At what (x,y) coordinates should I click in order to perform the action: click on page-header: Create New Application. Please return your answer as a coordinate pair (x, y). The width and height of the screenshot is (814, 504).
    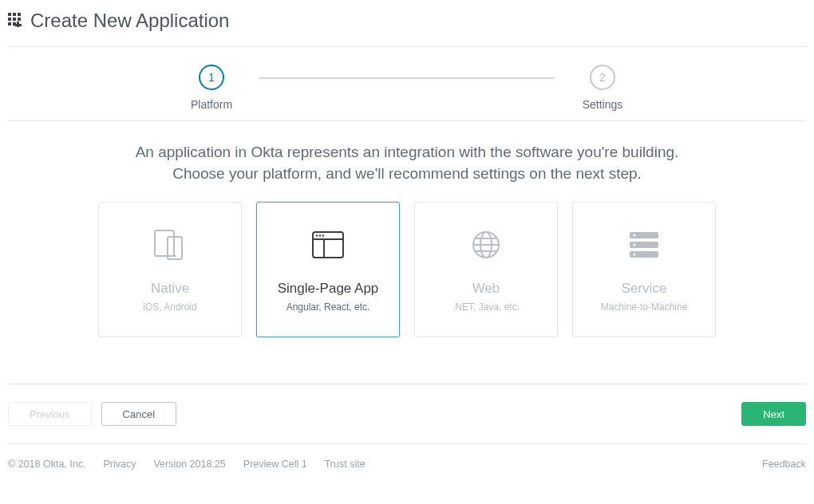
    Looking at the image, I should click on (407, 27).